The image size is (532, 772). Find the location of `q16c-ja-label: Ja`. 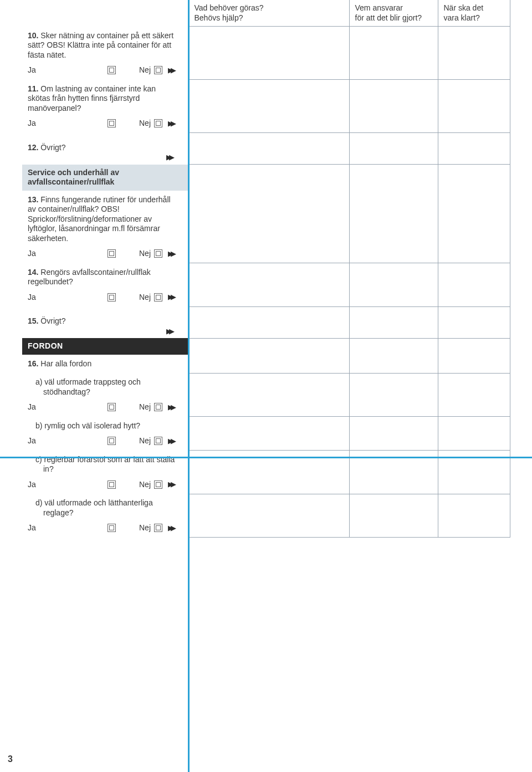

q16c-ja-label: Ja is located at coordinates (66, 485).